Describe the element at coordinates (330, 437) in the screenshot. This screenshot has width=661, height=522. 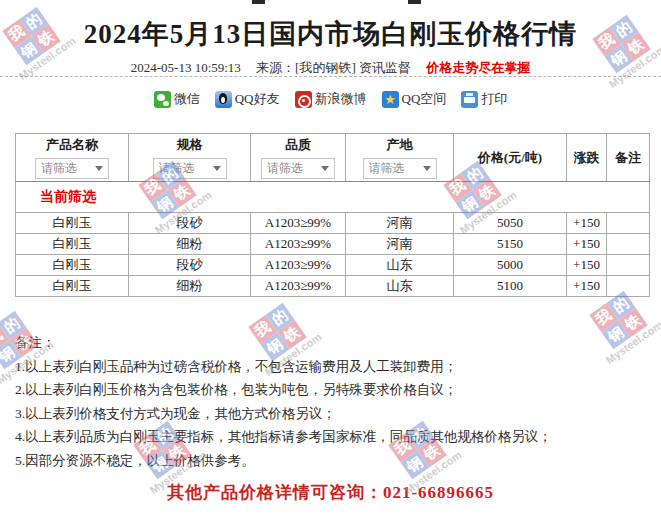
I see `note-item: 4.以上表列品质为白刚玉主要指标，其他指标请参考国家标准，同品质其他规格价格另议…` at that location.